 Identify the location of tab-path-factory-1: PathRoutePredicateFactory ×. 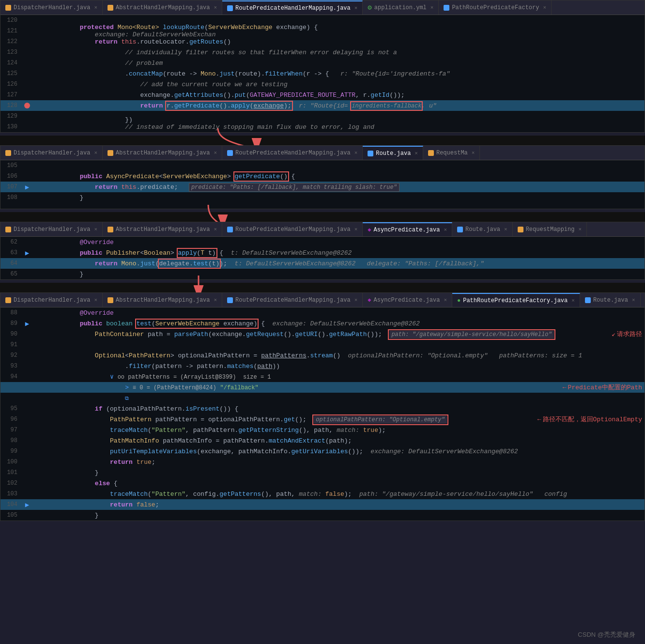
(495, 8).